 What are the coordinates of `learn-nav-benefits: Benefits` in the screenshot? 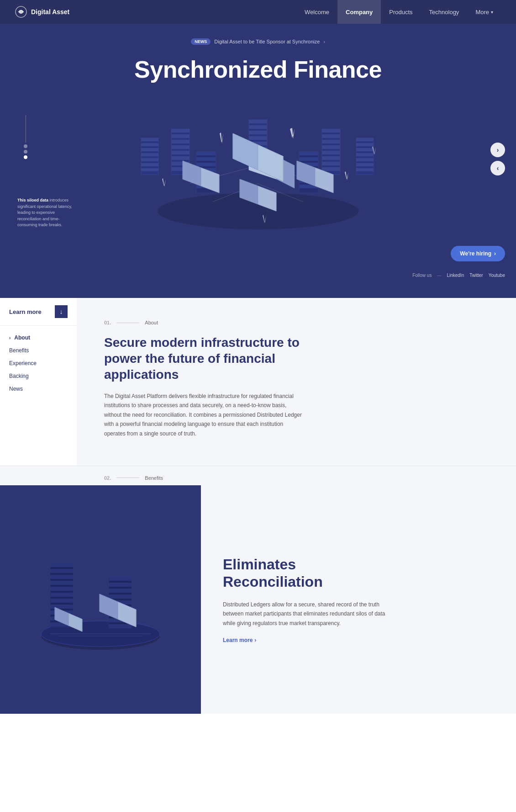 It's located at (38, 350).